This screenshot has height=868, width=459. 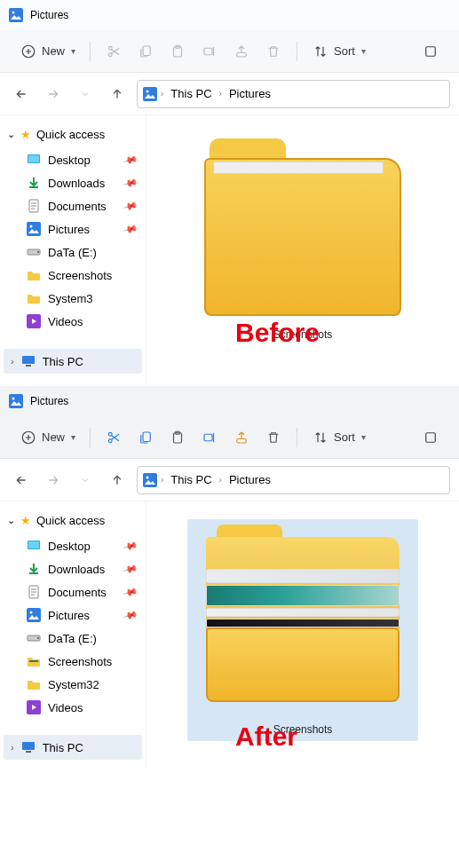 I want to click on scissors-icon, so click(x=114, y=438).